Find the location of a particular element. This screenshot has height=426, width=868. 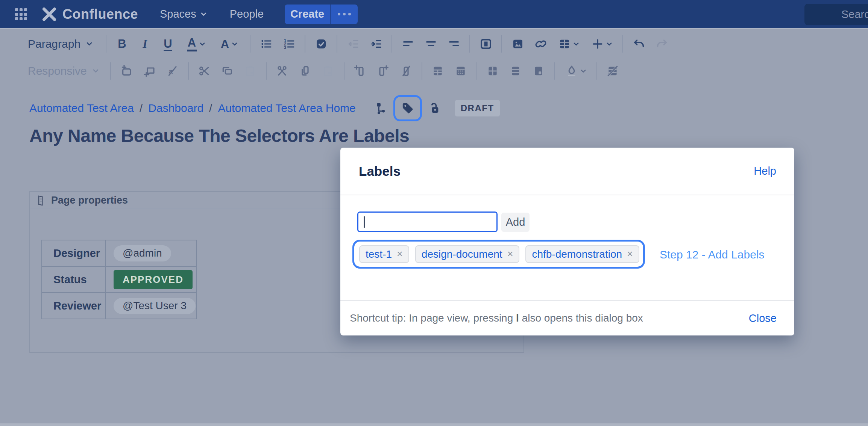

copy-column-icon is located at coordinates (305, 71).